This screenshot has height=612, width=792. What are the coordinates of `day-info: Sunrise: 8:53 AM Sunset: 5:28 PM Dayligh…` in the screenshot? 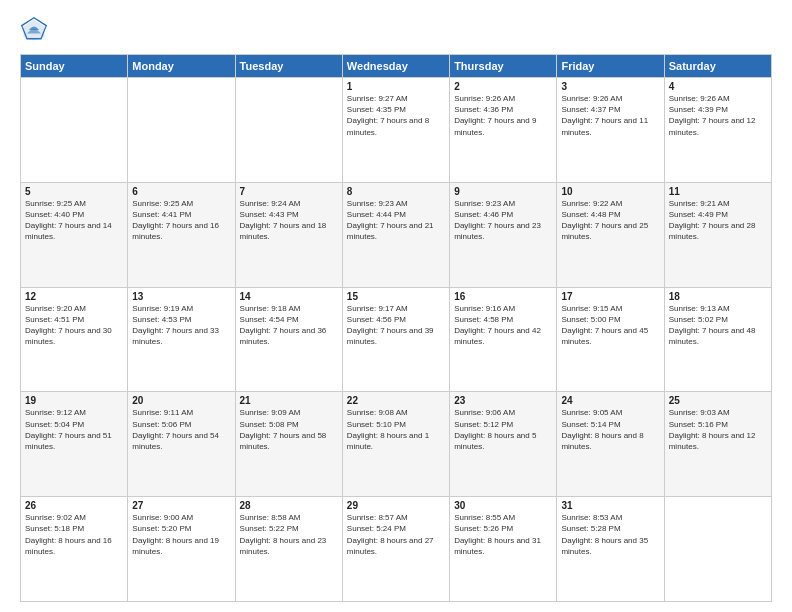 It's located at (610, 534).